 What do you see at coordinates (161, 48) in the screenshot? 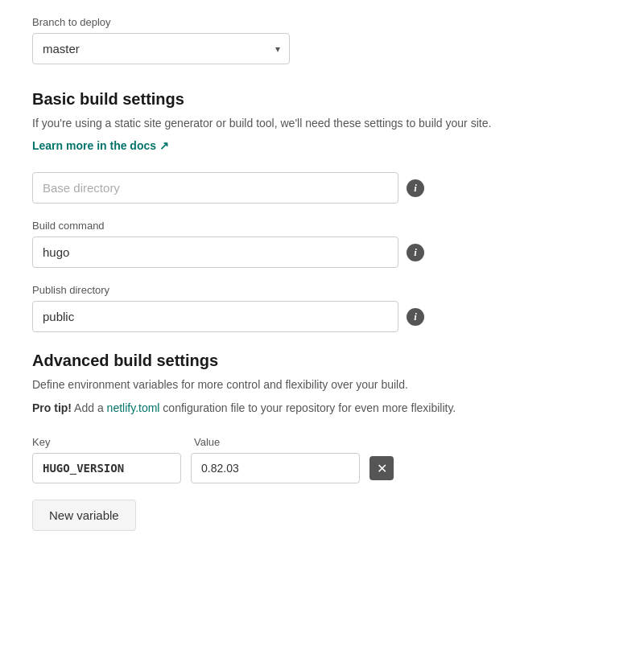
I see `branch-select: master main develop staging` at bounding box center [161, 48].